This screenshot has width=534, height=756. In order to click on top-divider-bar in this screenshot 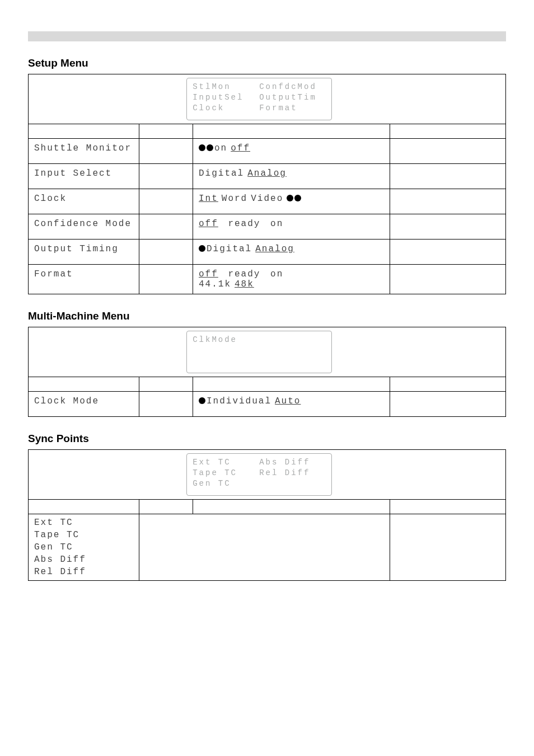, I will do `click(267, 36)`.